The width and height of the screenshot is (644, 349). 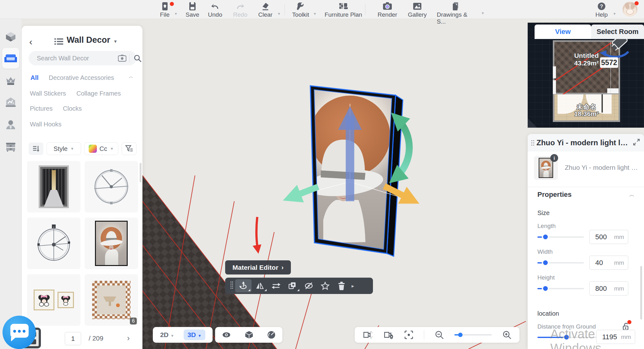 I want to click on move-tool-button, so click(x=243, y=286).